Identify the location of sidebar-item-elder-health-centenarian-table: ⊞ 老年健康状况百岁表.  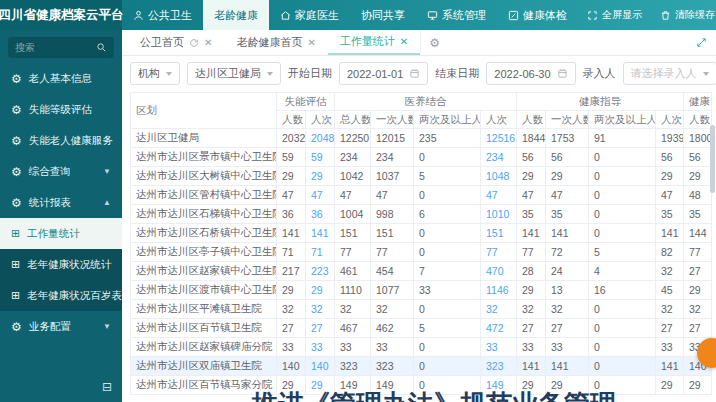
(61, 296).